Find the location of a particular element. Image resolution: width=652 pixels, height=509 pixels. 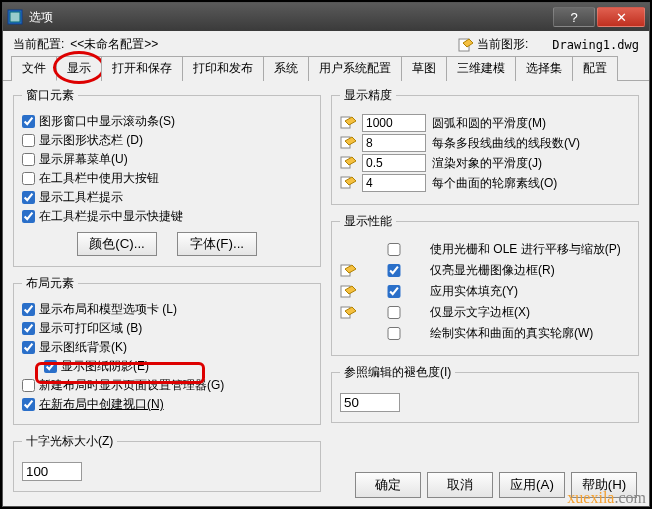

chk-true-sil: 绘制实体和曲面的真实轮廓(W) is located at coordinates (478, 334).